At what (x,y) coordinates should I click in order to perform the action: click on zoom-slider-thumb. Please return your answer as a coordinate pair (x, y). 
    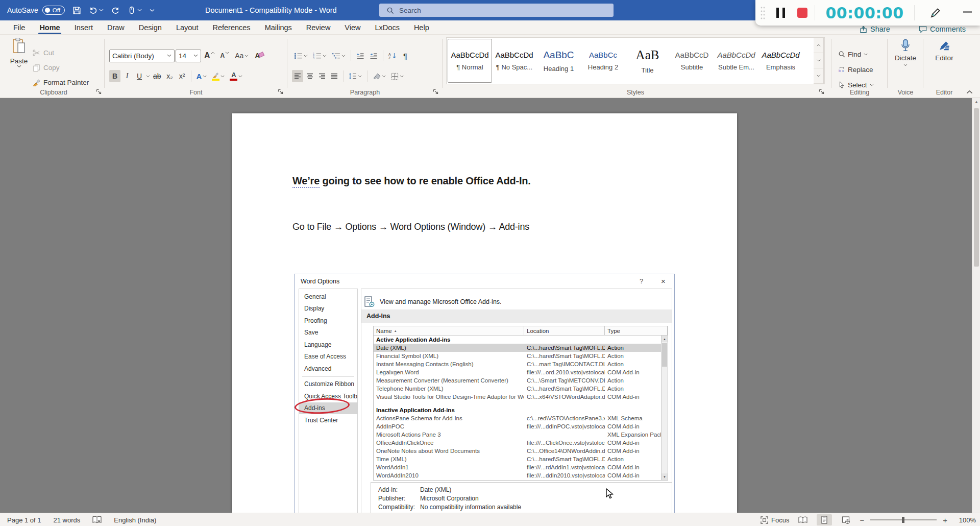
    Looking at the image, I should click on (903, 520).